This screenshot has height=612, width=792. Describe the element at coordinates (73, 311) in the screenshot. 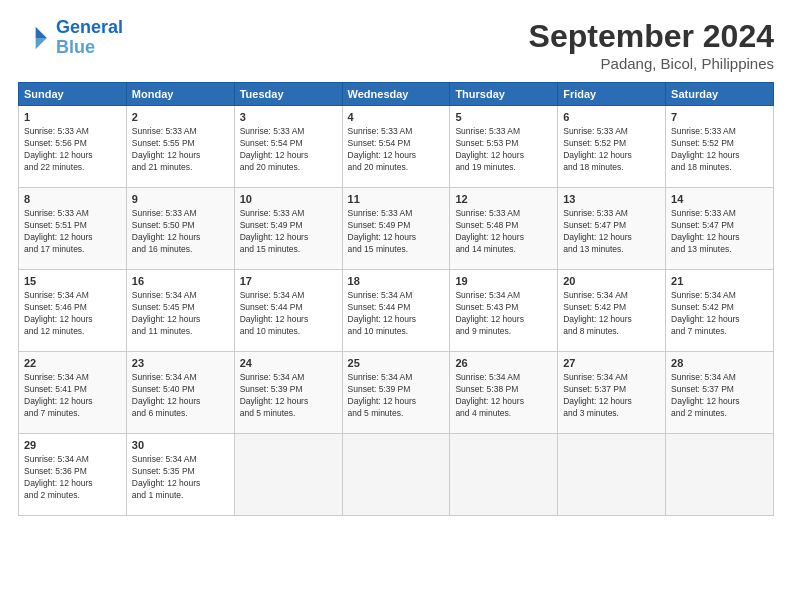

I see `calendar-cell: 15Sunrise: 5:34 AMSunset: 5:46 PMDayligh…` at that location.